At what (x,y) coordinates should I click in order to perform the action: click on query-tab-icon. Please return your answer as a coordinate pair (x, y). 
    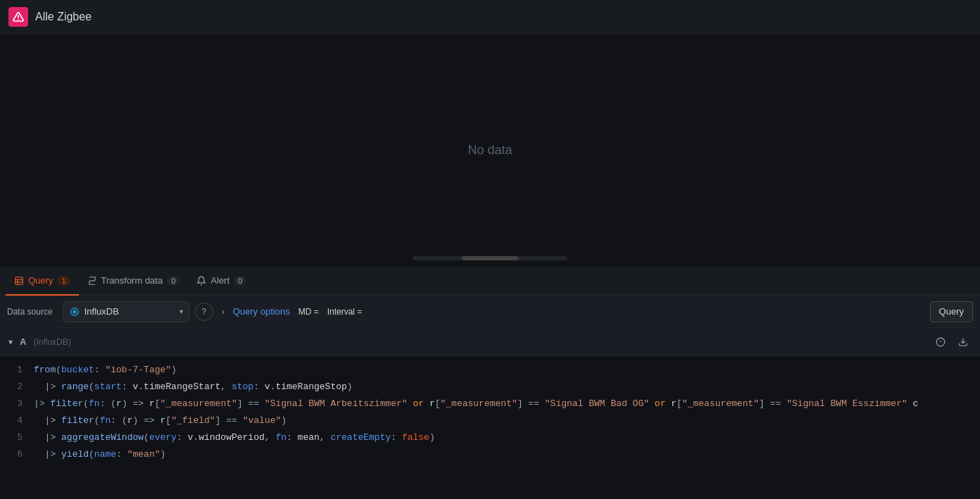
    Looking at the image, I should click on (19, 281).